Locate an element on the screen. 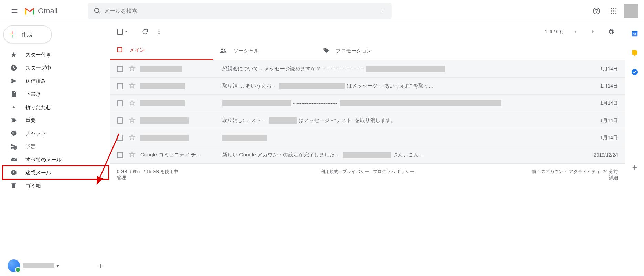 This screenshot has height=276, width=644. tab-label: メイン is located at coordinates (137, 50).